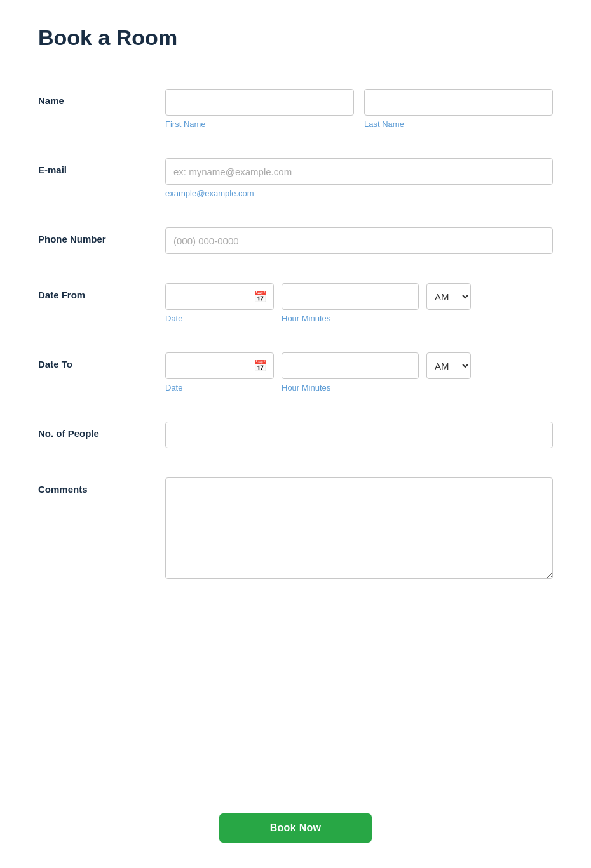  I want to click on date-to-label: Date To, so click(102, 361).